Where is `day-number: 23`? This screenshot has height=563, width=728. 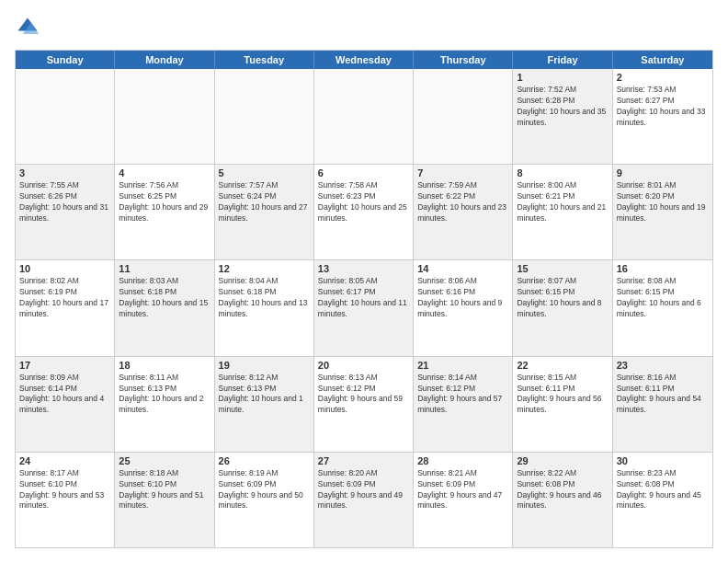
day-number: 23 is located at coordinates (663, 365).